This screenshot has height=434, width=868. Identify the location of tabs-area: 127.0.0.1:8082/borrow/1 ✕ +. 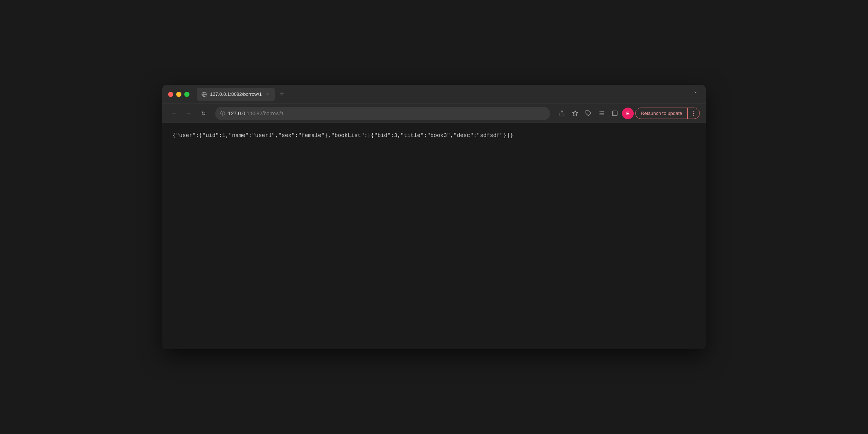
(442, 94).